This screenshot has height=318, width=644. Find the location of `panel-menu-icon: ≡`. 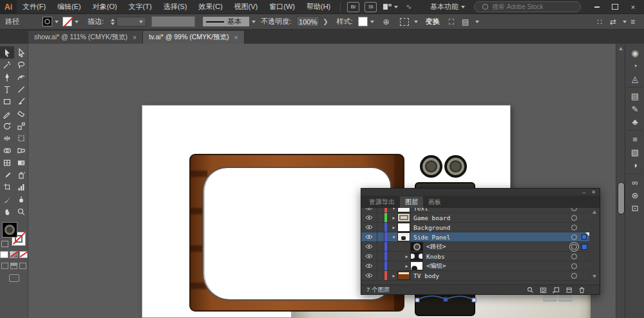

panel-menu-icon: ≡ is located at coordinates (632, 22).